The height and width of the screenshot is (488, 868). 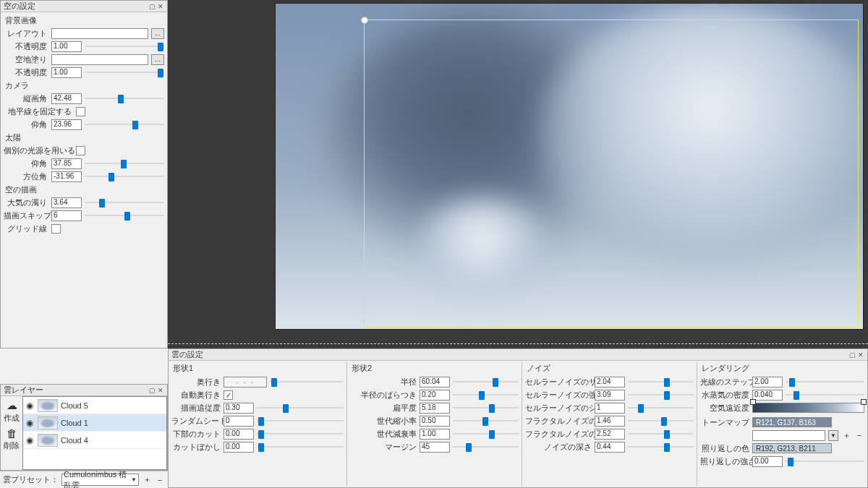 I want to click on ray-step-slider, so click(x=825, y=382).